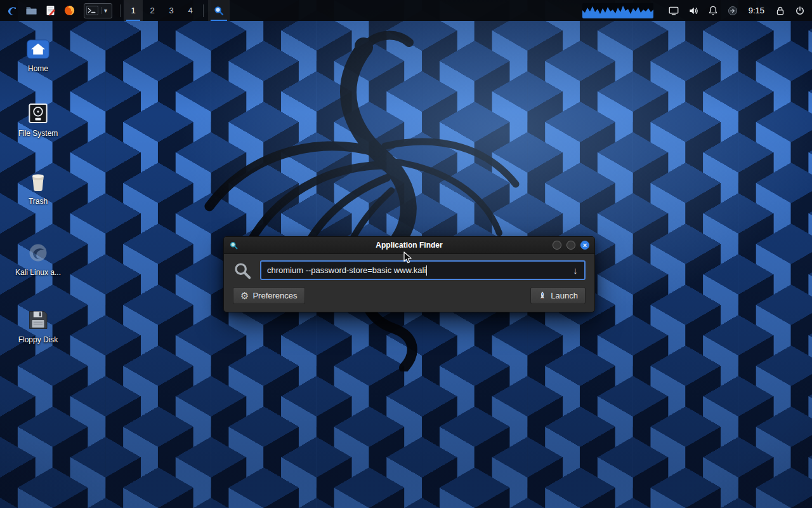  What do you see at coordinates (693, 11) in the screenshot?
I see `speaker-icon` at bounding box center [693, 11].